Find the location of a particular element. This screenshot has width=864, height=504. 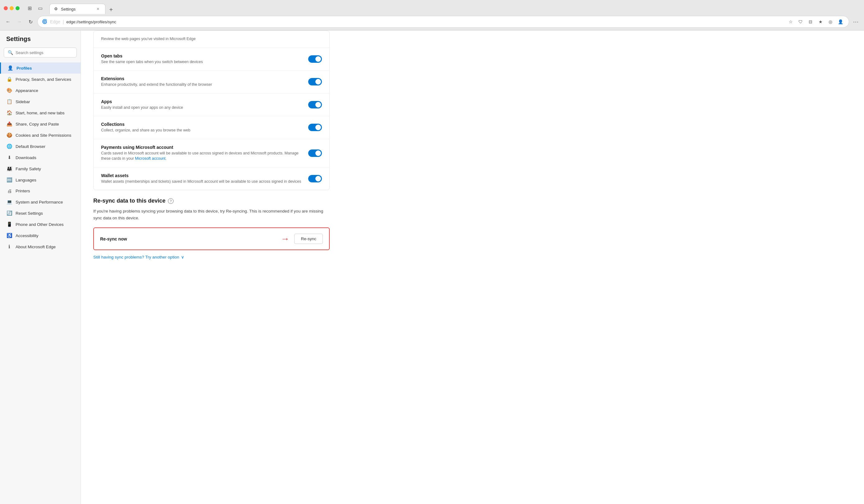

sync-item-open-tabs: Open tabs See the same open tabs when yo… is located at coordinates (212, 60).